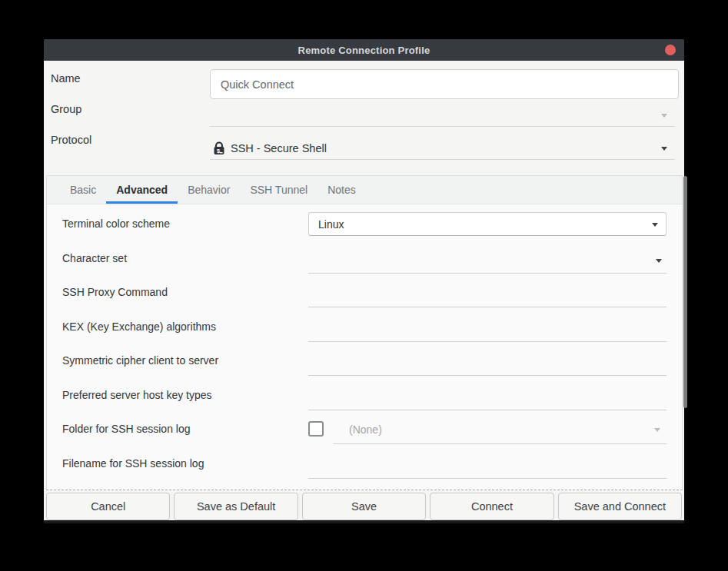 The image size is (728, 571). Describe the element at coordinates (83, 190) in the screenshot. I see `tab-basic-label: Basic` at that location.